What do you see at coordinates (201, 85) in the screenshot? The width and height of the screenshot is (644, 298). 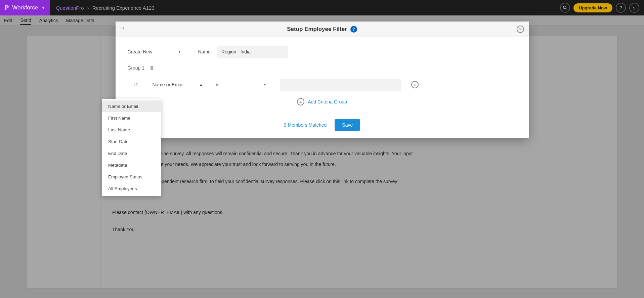 I see `chevron-up-icon: ▲` at bounding box center [201, 85].